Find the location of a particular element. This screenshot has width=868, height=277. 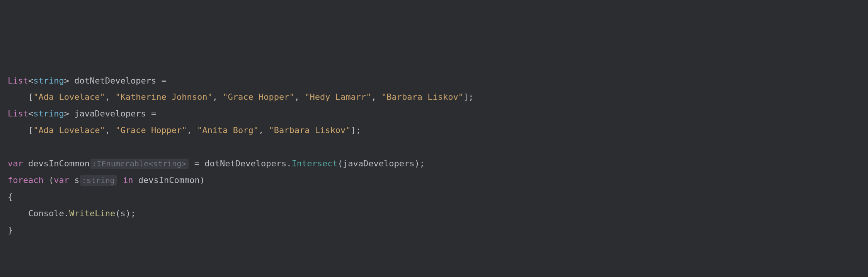

in-keyword: in is located at coordinates (128, 180).